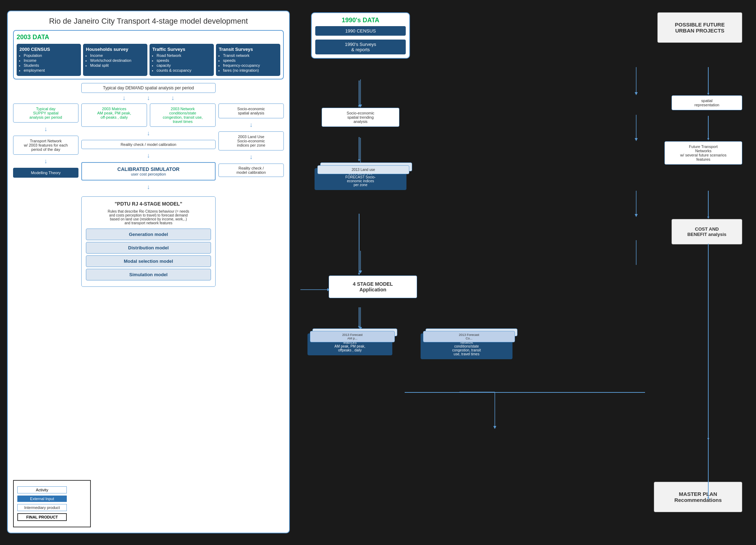 The width and height of the screenshot is (756, 545). What do you see at coordinates (703, 153) in the screenshot?
I see `future-networks-box: Future TransportNetworksw/ several futur…` at bounding box center [703, 153].